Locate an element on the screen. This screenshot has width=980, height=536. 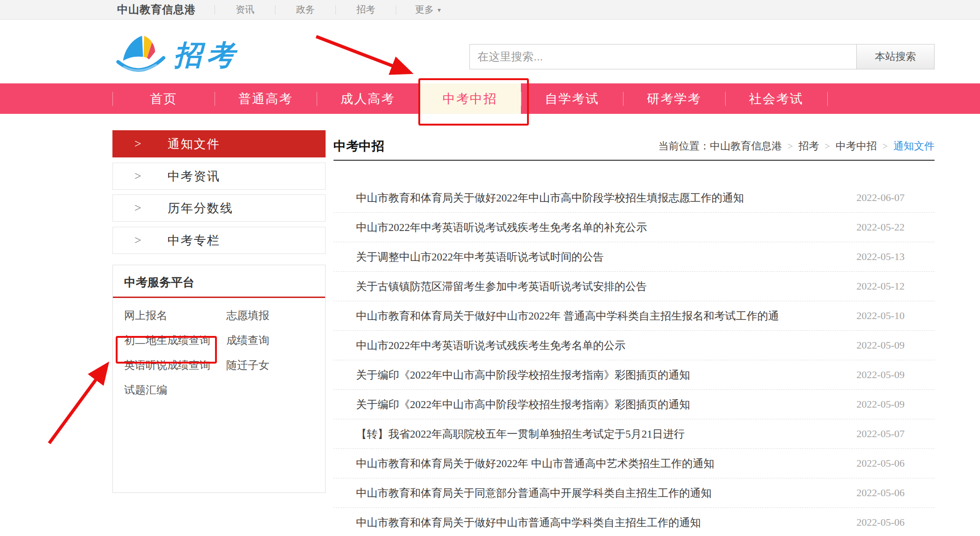
service-link-online-signup: 网上报名 is located at coordinates (175, 316).